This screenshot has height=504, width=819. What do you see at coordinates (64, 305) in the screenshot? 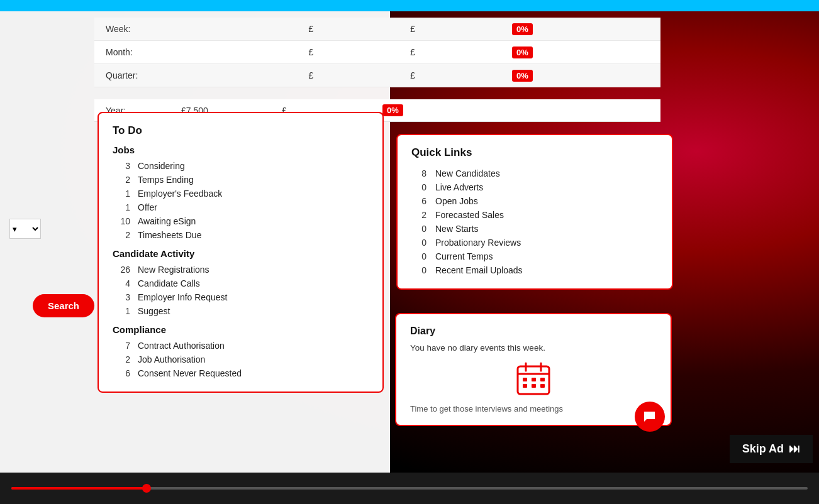
I see `search-button: Search` at bounding box center [64, 305].